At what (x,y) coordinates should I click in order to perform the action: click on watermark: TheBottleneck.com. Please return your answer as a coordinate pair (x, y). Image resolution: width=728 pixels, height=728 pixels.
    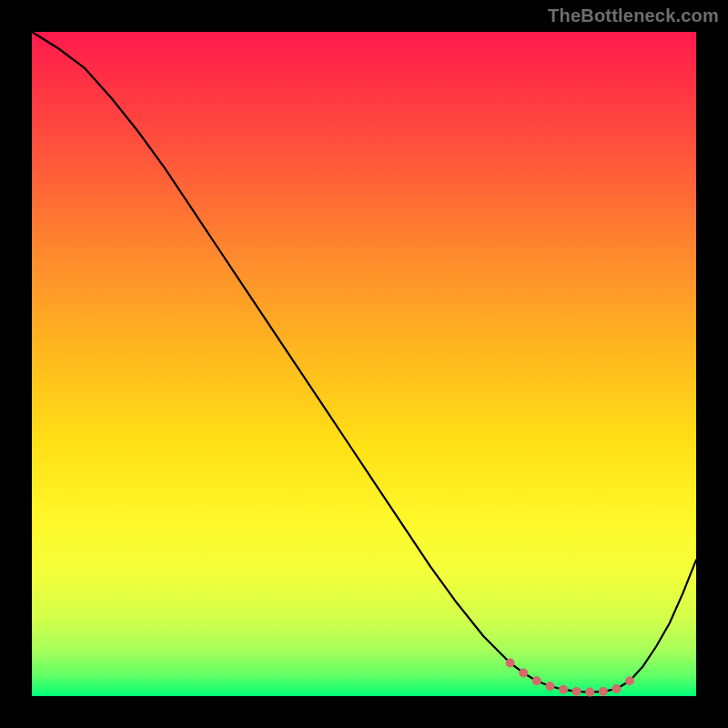
    Looking at the image, I should click on (633, 16).